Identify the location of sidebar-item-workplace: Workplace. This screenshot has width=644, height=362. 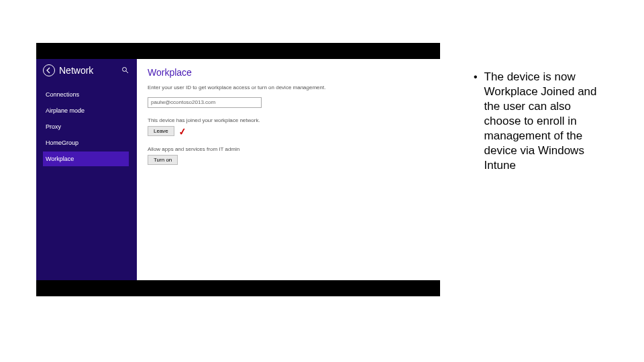
(86, 159).